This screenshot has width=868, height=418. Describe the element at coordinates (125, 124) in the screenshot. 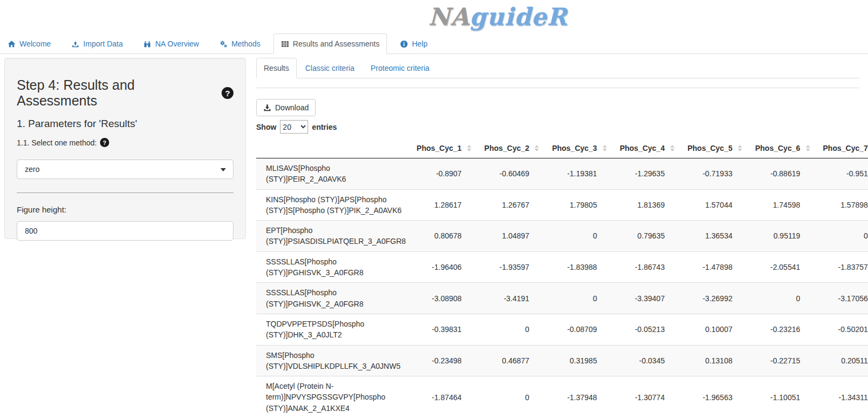

I see `parameters-heading: 1. Parameters for 'Results'` at that location.